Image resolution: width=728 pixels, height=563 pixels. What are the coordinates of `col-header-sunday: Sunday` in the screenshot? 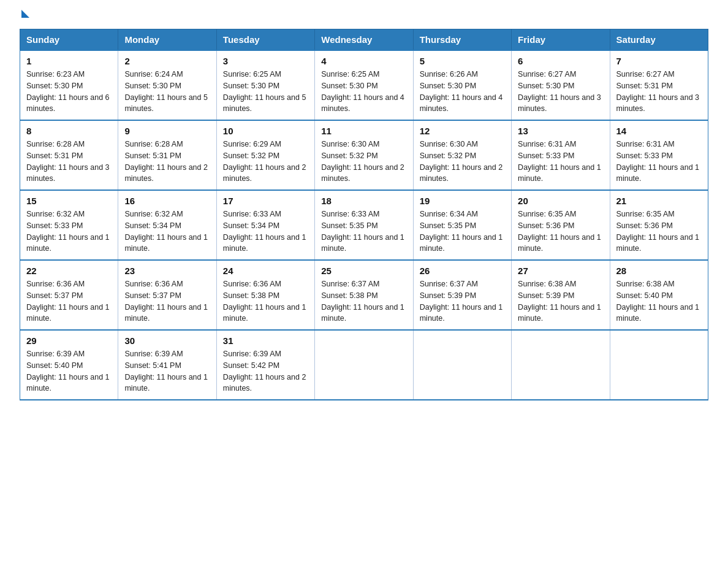 It's located at (69, 40).